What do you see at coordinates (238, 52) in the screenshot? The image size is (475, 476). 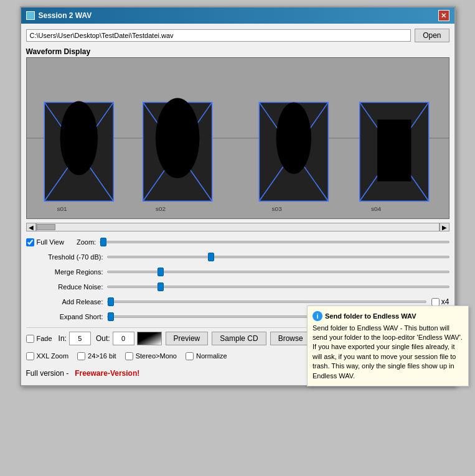 I see `waveform-label: Waveform Display` at bounding box center [238, 52].